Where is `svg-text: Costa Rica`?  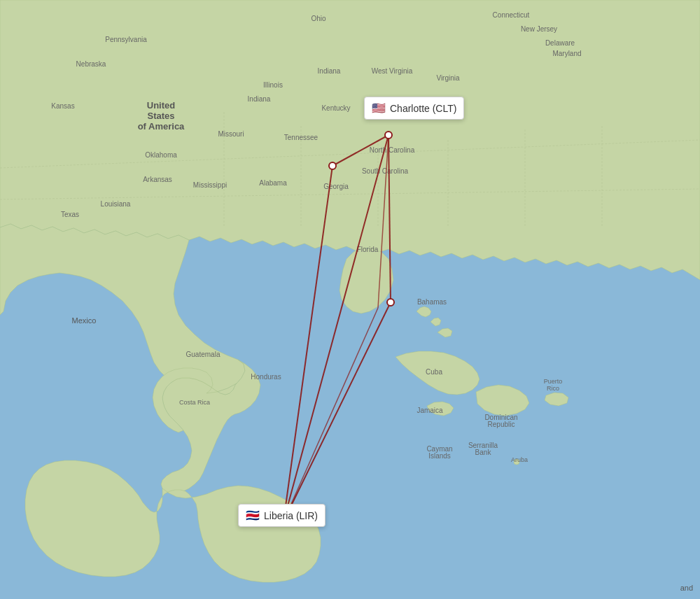
svg-text: Costa Rica is located at coordinates (195, 402).